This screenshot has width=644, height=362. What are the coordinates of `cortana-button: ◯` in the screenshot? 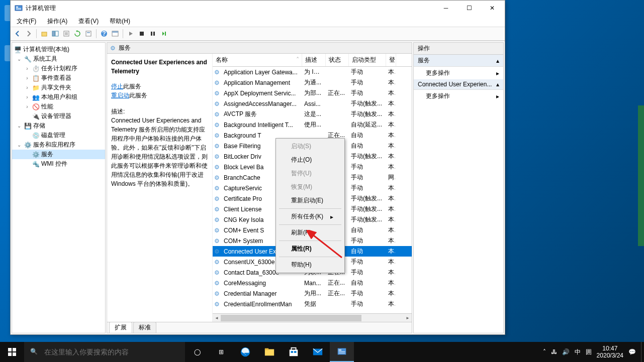 It's located at (197, 352).